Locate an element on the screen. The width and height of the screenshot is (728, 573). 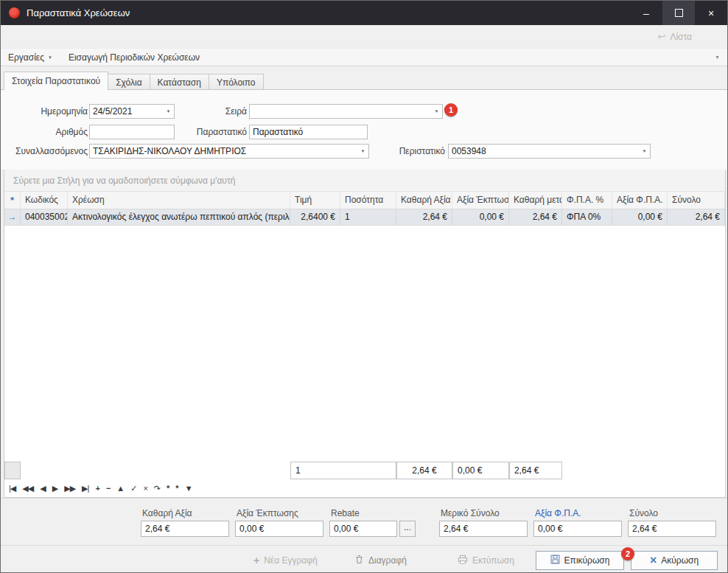
nav-delete-button: − is located at coordinates (108, 488).